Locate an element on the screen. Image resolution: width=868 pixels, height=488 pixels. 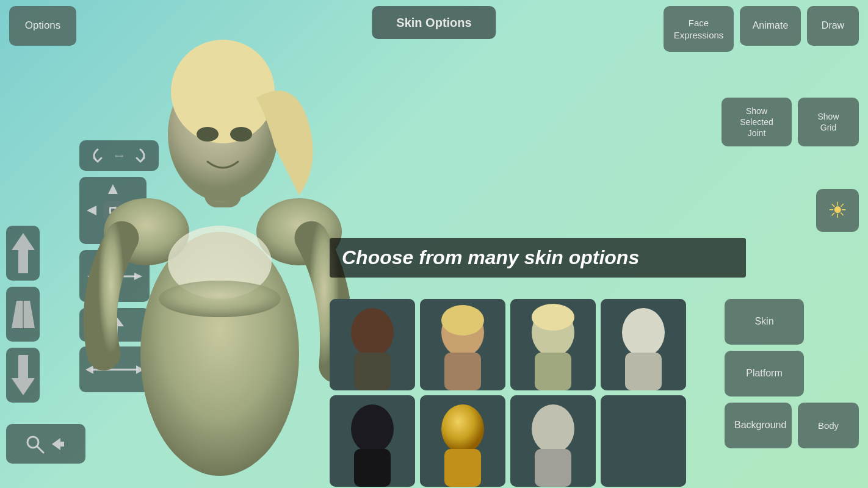
gold-skin-preview is located at coordinates (463, 441).